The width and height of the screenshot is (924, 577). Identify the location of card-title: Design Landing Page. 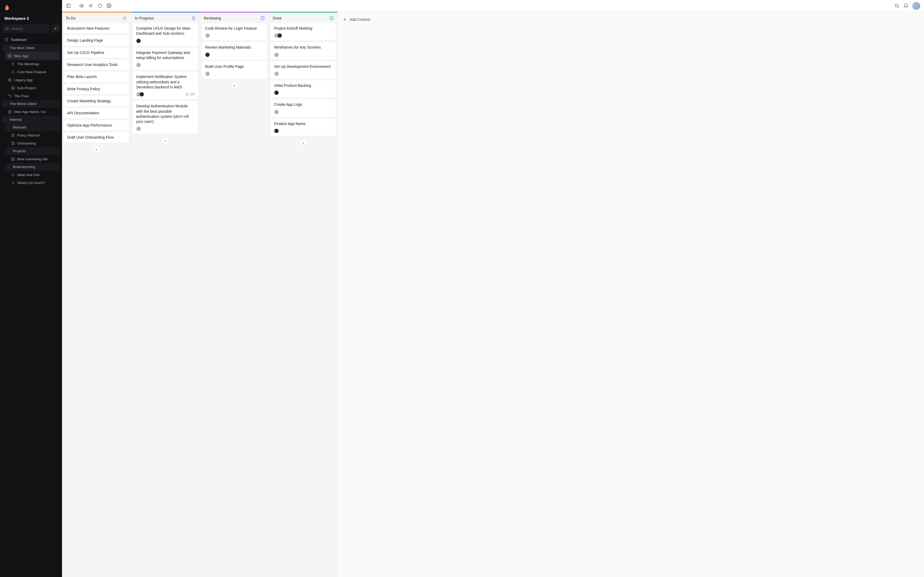
(96, 40).